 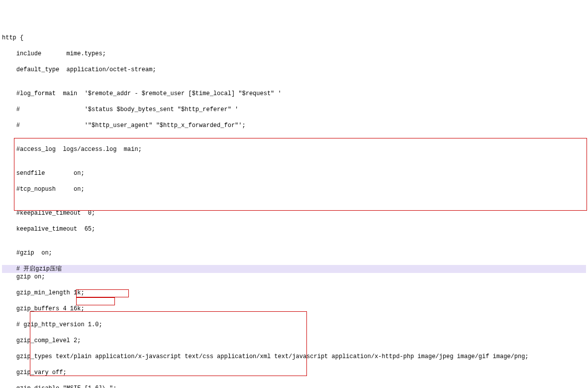 I want to click on code-line-current: # 开启gzip压缩, so click(x=294, y=269).